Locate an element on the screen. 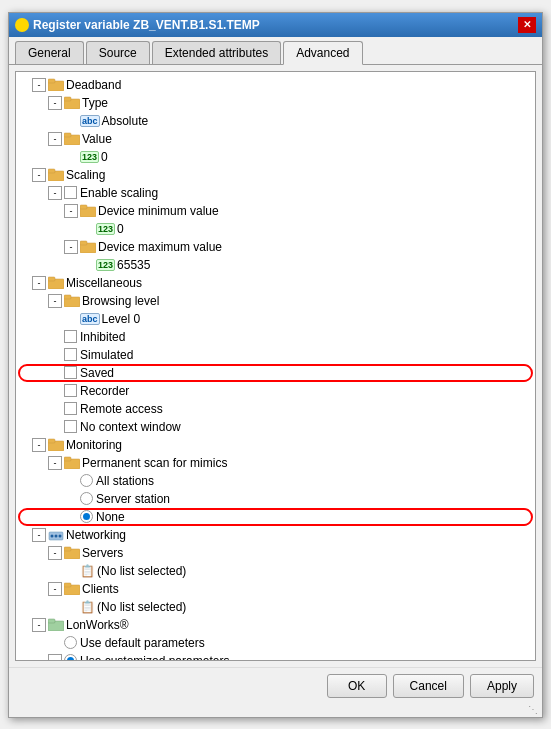  expand-clients: - is located at coordinates (55, 589).